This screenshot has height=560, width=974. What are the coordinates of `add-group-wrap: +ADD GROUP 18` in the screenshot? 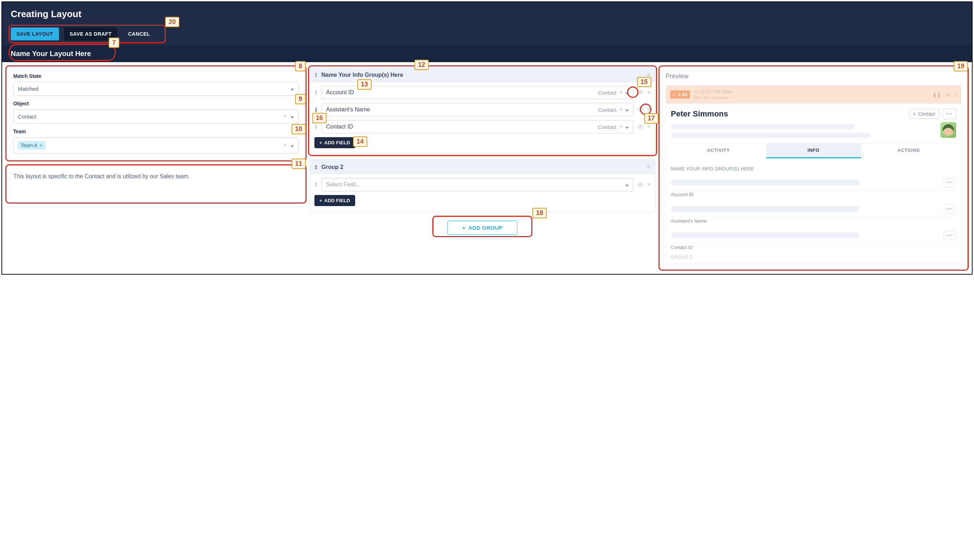 It's located at (482, 227).